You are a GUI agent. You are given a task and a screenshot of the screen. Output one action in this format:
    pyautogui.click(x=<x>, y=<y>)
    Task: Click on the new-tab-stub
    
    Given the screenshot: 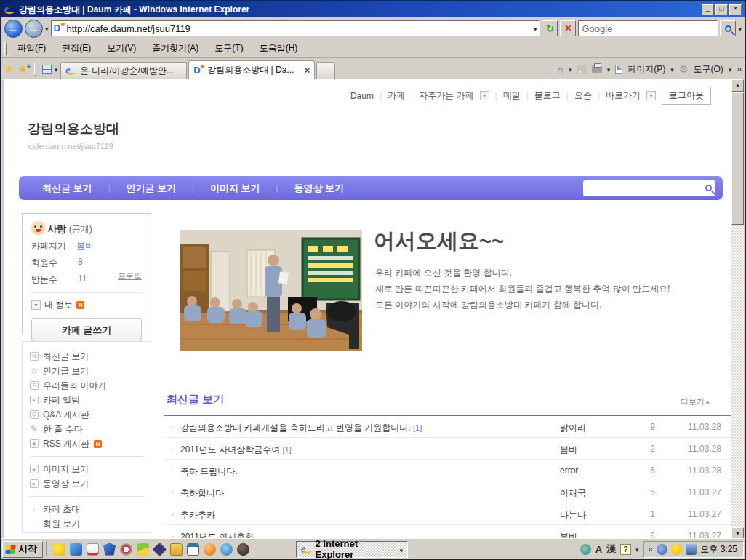 What is the action you would take?
    pyautogui.click(x=326, y=71)
    